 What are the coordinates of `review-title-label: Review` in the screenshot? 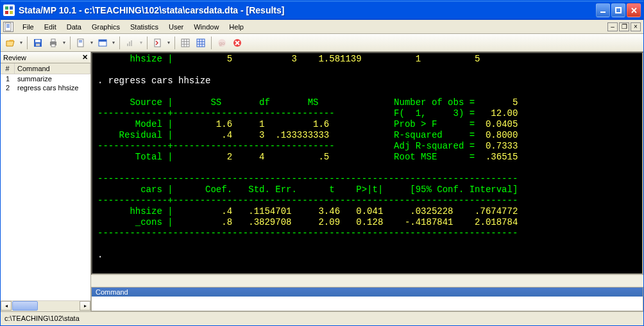 It's located at (15, 58).